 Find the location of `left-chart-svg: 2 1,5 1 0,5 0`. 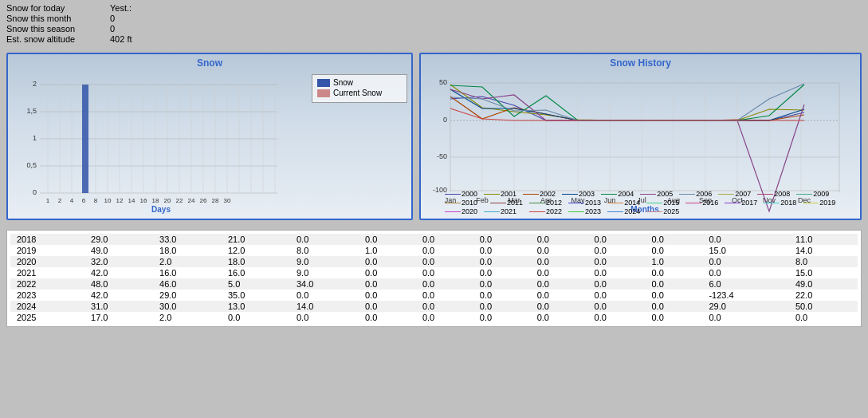

left-chart-svg: 2 1,5 1 0,5 0 is located at coordinates (162, 140).